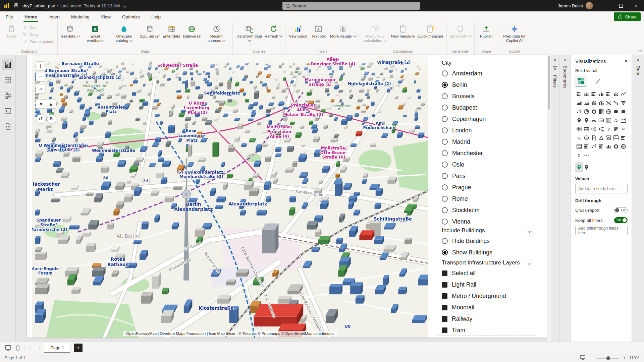 This screenshot has width=644, height=362. Describe the element at coordinates (489, 273) in the screenshot. I see `transport-option-select-all: Select all` at that location.